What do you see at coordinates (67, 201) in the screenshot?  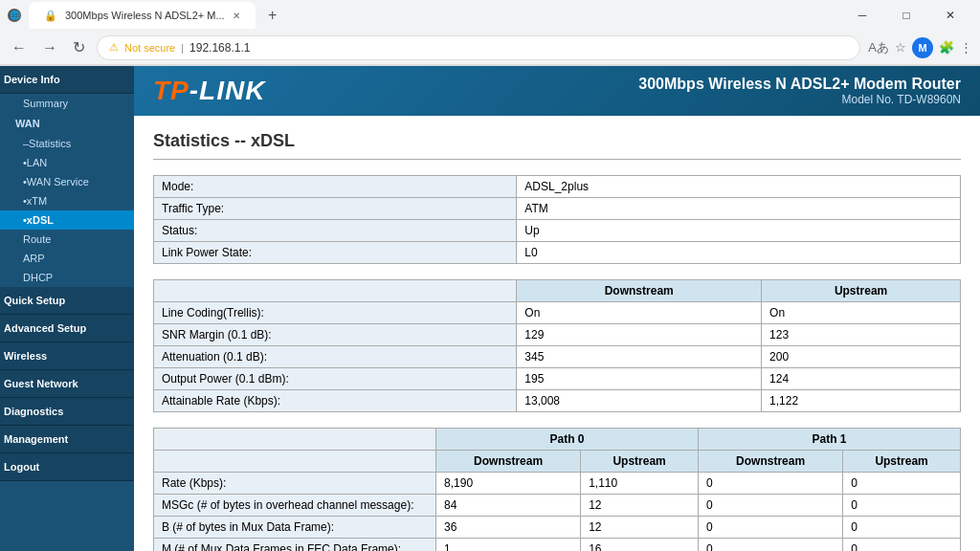 I see `sidebar-item-xtm: •xTM` at bounding box center [67, 201].